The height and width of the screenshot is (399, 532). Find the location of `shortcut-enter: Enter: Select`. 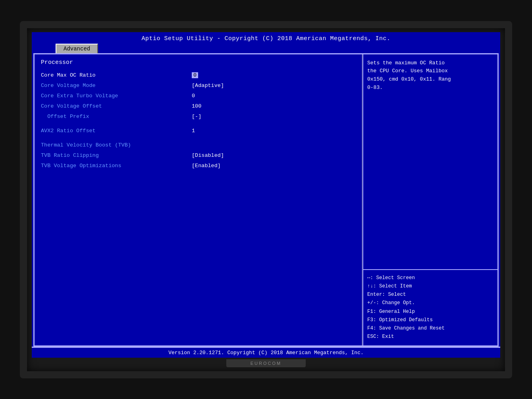

shortcut-enter: Enter: Select is located at coordinates (430, 295).